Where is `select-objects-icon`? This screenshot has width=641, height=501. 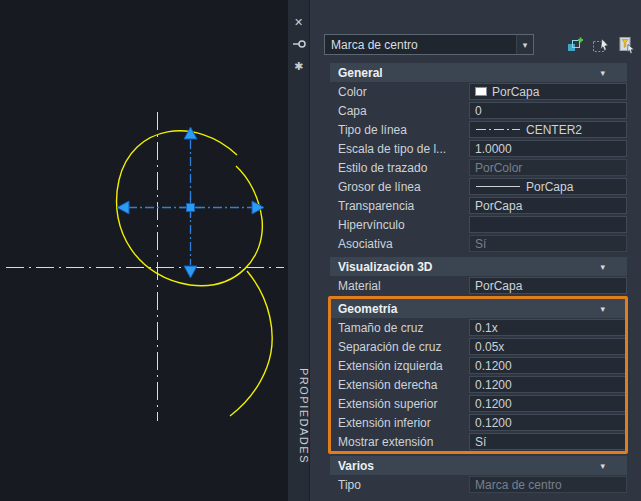
select-objects-icon is located at coordinates (601, 45).